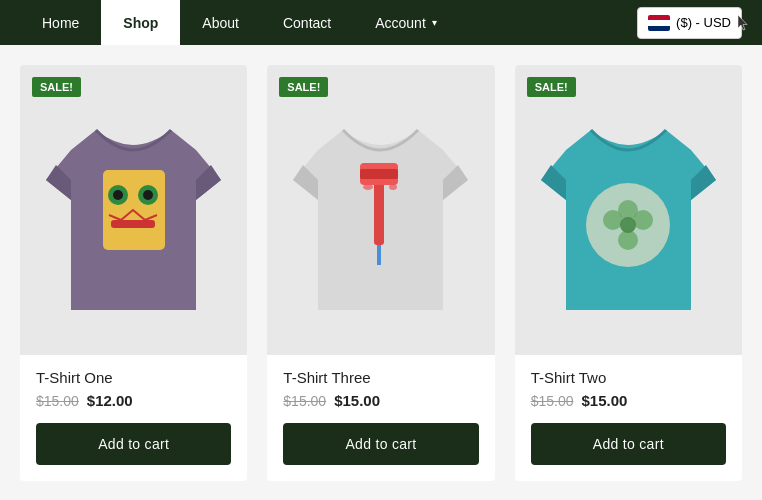 This screenshot has width=762, height=500. Describe the element at coordinates (380, 378) in the screenshot. I see `product-name: T-Shirt Three` at that location.